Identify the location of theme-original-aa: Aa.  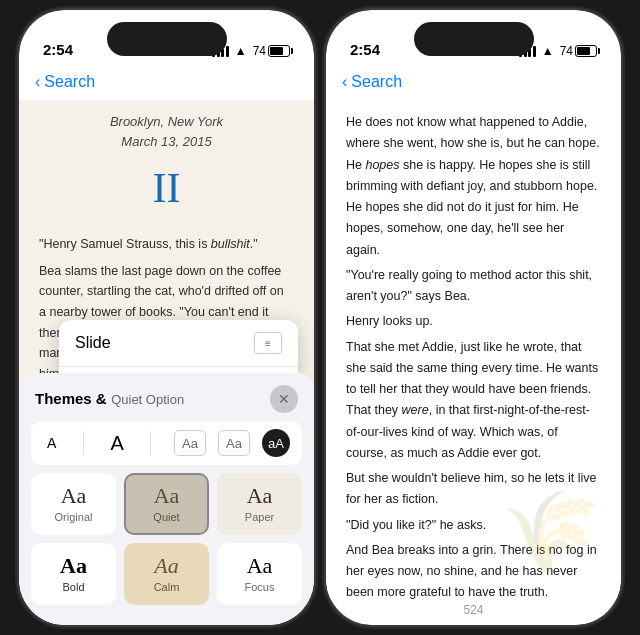
(74, 496).